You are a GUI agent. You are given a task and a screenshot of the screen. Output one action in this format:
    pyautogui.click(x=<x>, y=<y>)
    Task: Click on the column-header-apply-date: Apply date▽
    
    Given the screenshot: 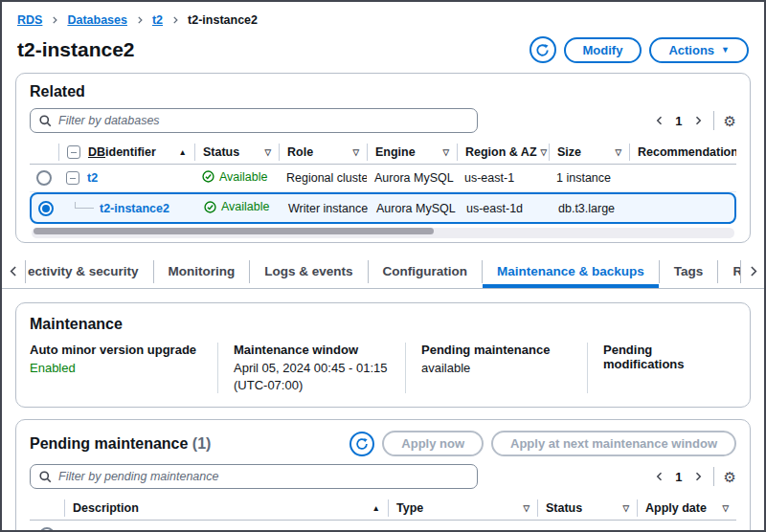 What is the action you would take?
    pyautogui.click(x=687, y=508)
    